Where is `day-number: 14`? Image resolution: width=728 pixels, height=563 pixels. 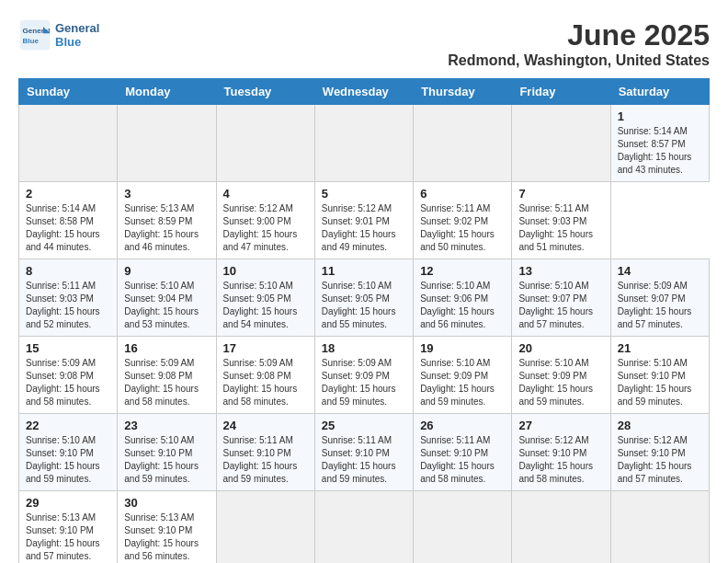
day-number: 14 is located at coordinates (660, 270).